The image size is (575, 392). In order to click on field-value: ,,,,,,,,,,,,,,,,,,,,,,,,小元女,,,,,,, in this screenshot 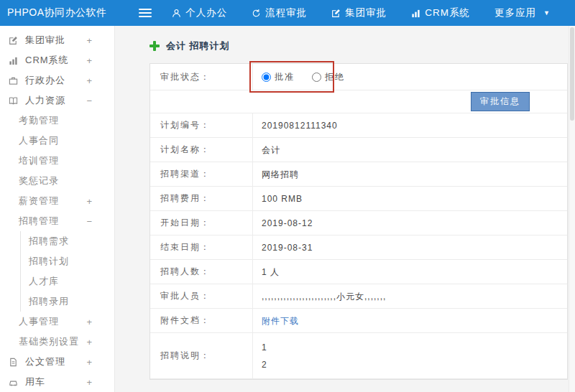, I will do `click(410, 296)`.